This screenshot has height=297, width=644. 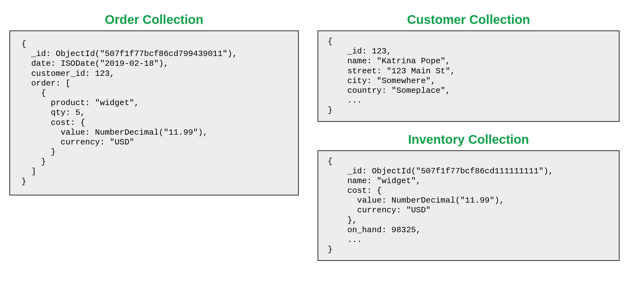 What do you see at coordinates (469, 20) in the screenshot?
I see `customer-collection-title: Customer Collection` at bounding box center [469, 20].